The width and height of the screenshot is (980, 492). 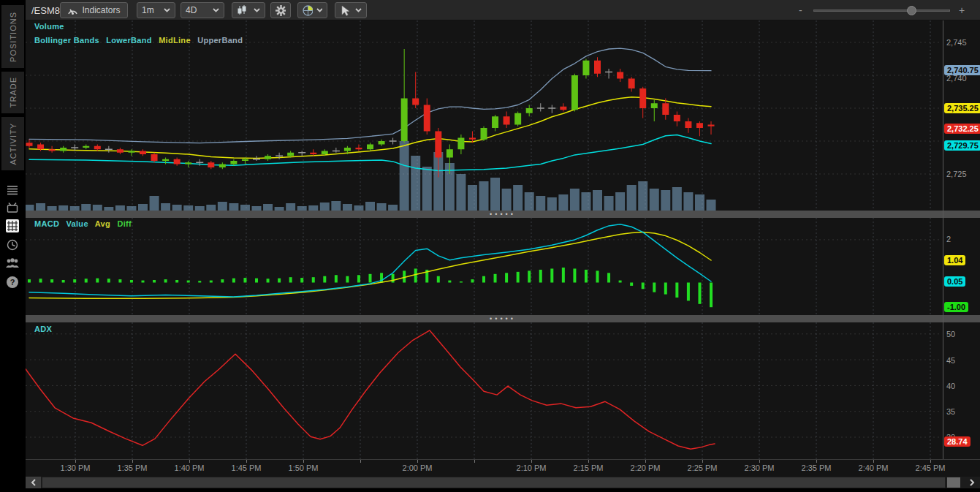 What do you see at coordinates (12, 282) in the screenshot?
I see `help-glyph: ?` at bounding box center [12, 282].